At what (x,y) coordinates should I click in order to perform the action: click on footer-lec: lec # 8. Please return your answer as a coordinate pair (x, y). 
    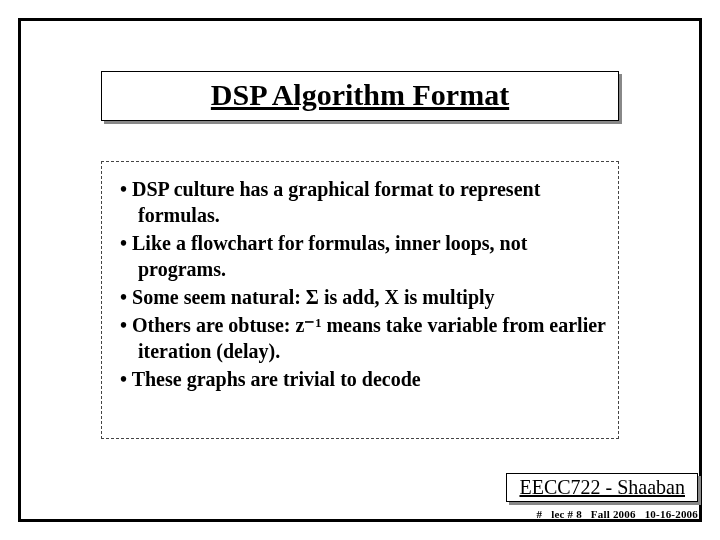
    Looking at the image, I should click on (566, 514).